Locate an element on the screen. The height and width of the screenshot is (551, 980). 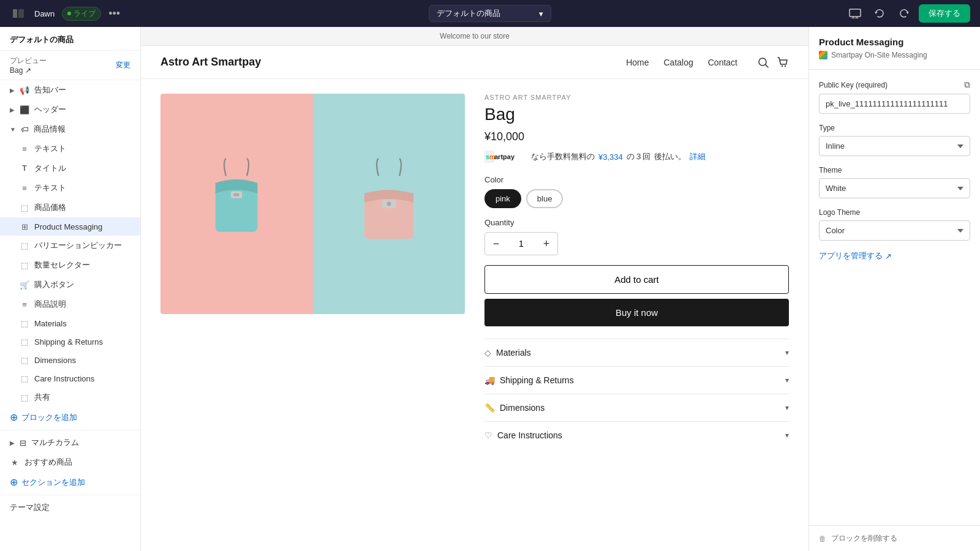
nav-link-home: Home is located at coordinates (637, 62).